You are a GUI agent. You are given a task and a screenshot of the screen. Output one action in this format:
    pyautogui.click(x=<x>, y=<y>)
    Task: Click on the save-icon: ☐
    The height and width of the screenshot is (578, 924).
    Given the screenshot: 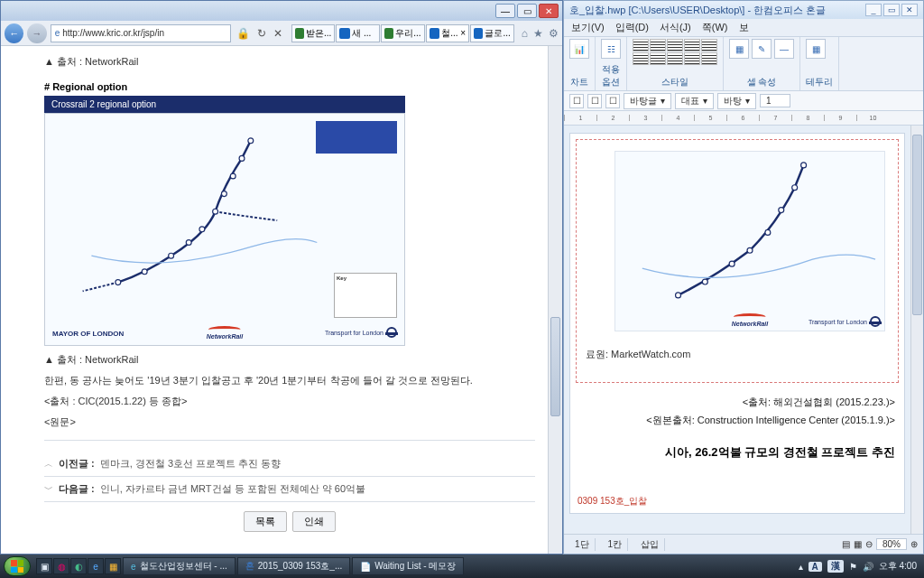 What is the action you would take?
    pyautogui.click(x=613, y=101)
    